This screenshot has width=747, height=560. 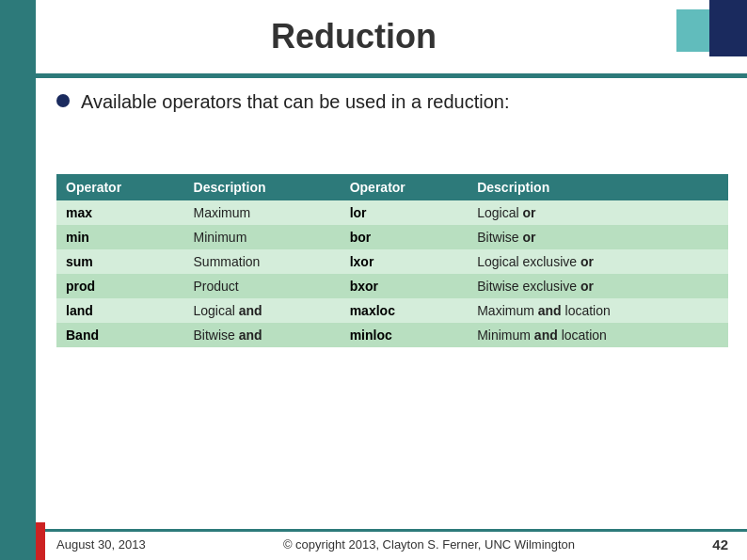 What do you see at coordinates (598, 311) in the screenshot?
I see `description-col2: Maximum and location` at bounding box center [598, 311].